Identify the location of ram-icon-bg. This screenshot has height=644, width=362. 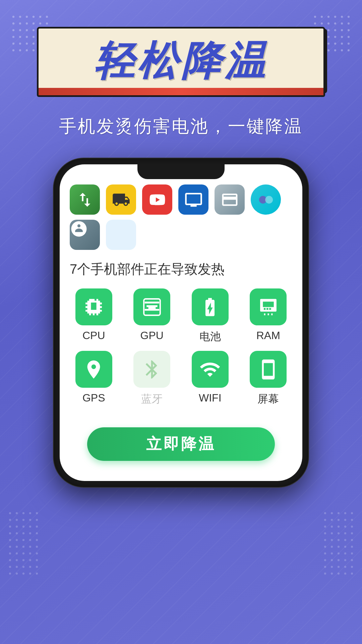
(268, 307).